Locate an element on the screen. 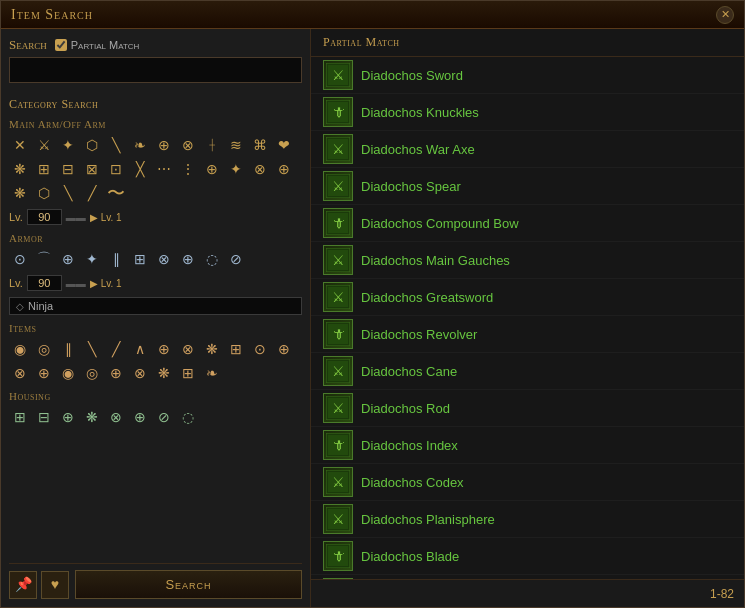  list-item: ⚔ Diadochos Planisphere is located at coordinates (528, 520).